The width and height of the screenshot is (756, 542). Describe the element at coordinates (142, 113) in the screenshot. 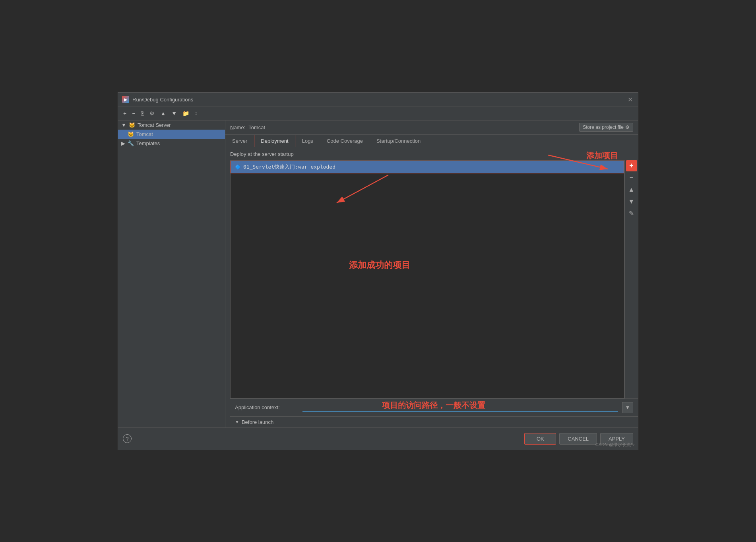

I see `copy-config-button: ⎘` at that location.